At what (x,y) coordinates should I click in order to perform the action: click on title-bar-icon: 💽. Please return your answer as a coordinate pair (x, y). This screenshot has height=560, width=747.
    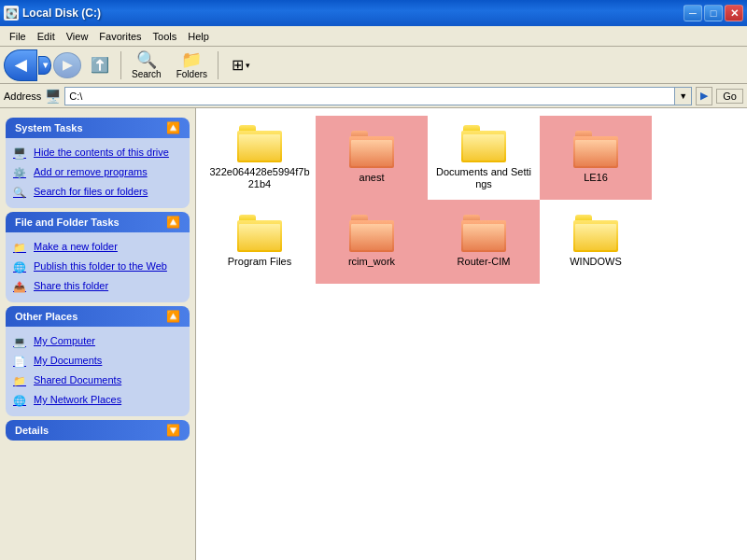
    Looking at the image, I should click on (11, 13).